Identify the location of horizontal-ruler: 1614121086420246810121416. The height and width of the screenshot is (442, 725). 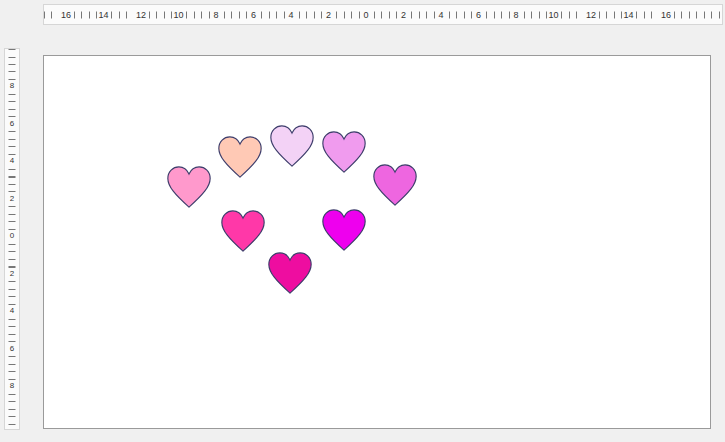
(383, 14).